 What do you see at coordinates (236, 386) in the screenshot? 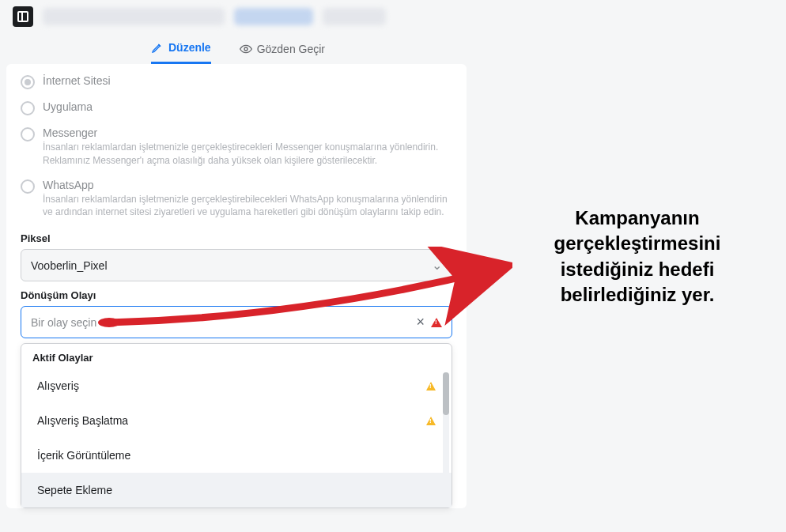
I see `dropdown-item: Alışveriş` at bounding box center [236, 386].